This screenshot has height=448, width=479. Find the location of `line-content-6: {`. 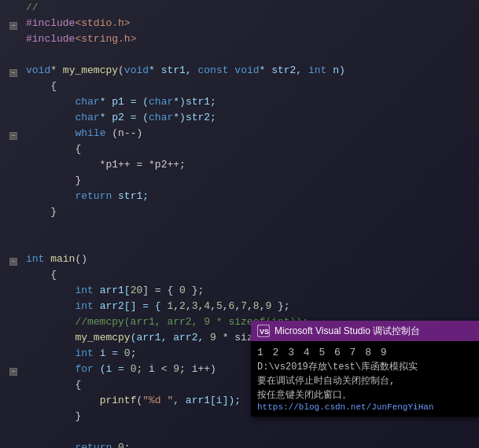

line-content-6: { is located at coordinates (249, 86).